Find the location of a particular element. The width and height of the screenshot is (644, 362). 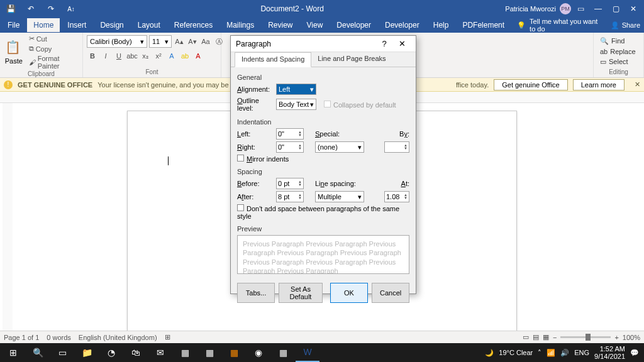

at-label: At: is located at coordinates (405, 184).